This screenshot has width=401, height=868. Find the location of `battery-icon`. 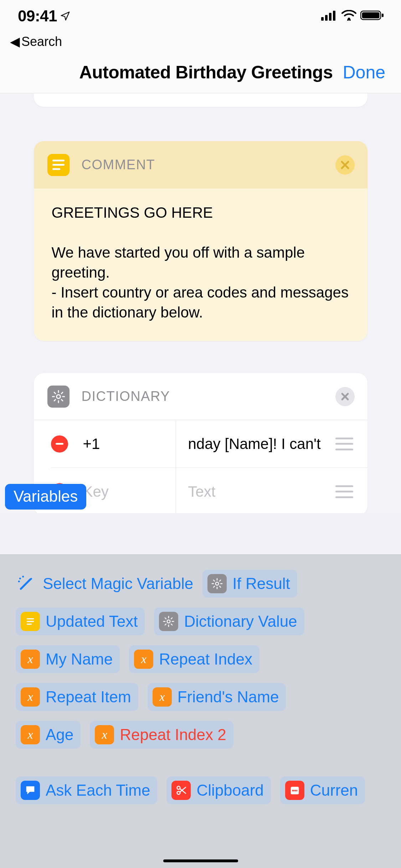

battery-icon is located at coordinates (372, 16).